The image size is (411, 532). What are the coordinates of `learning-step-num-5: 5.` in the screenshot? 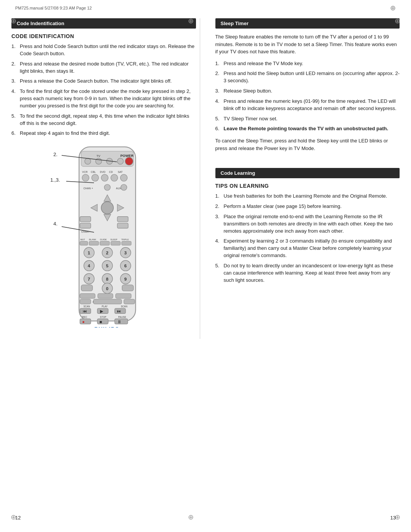 It's located at (220, 273).